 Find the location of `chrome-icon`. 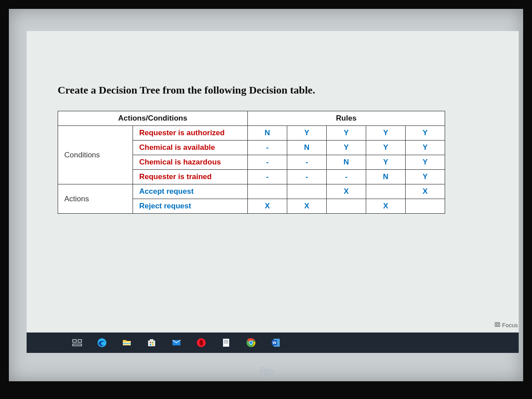

chrome-icon is located at coordinates (251, 343).